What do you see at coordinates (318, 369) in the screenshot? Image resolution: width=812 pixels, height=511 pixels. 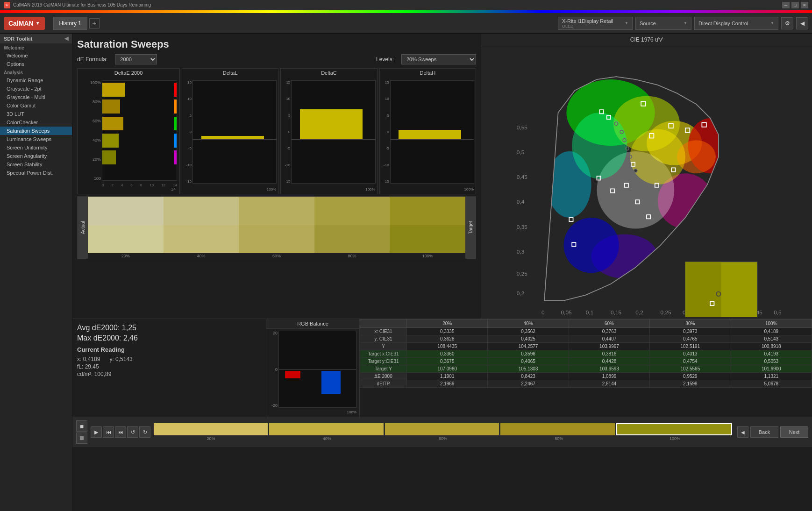 I see `rgb-chart-area` at bounding box center [318, 369].